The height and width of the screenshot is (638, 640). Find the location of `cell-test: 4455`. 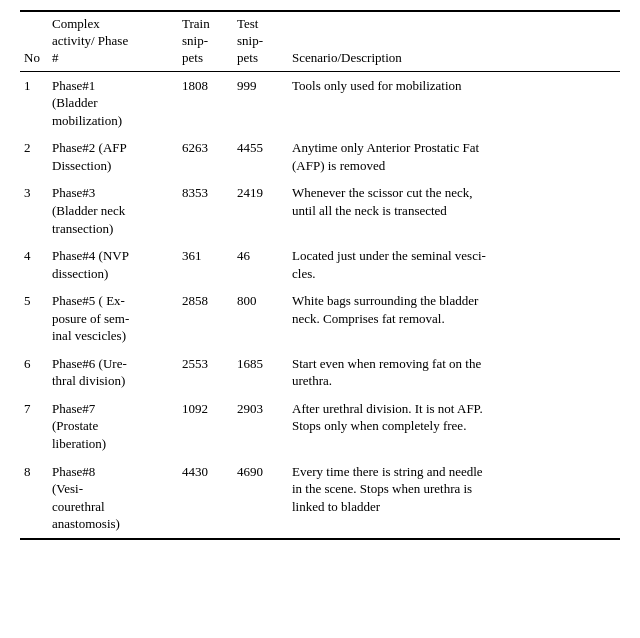

cell-test: 4455 is located at coordinates (260, 156).